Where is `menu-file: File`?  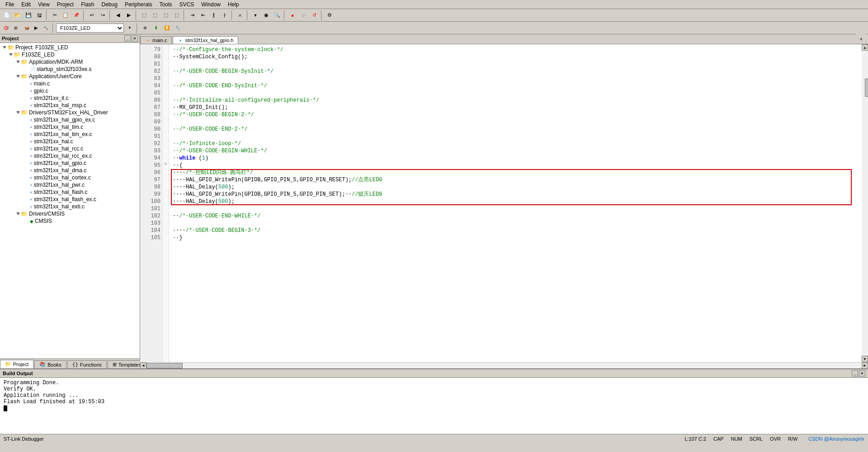
menu-file: File is located at coordinates (10, 5).